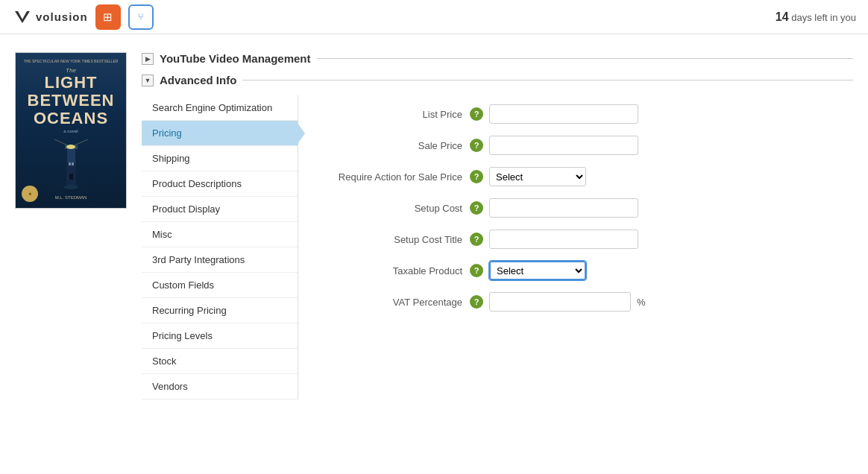 Image resolution: width=868 pixels, height=474 pixels. Describe the element at coordinates (198, 259) in the screenshot. I see `sidebar-item-3rd-party-label: 3rd Party Integrations` at that location.